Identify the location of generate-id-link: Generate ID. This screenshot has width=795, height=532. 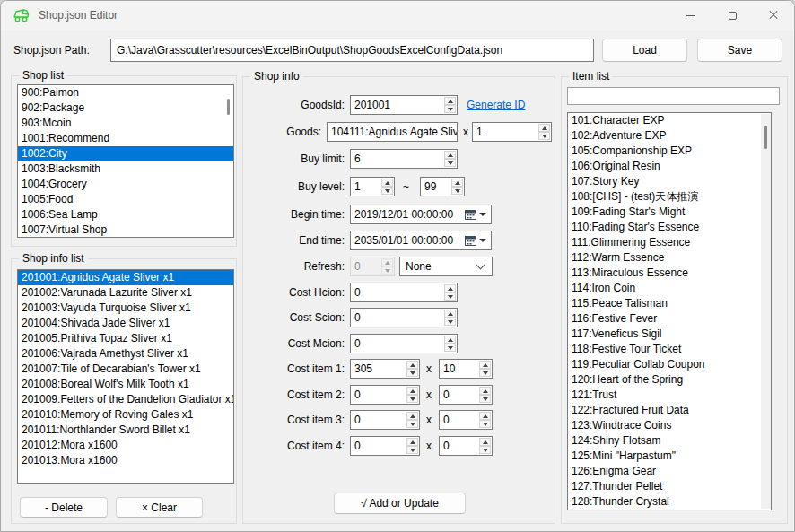
(495, 105).